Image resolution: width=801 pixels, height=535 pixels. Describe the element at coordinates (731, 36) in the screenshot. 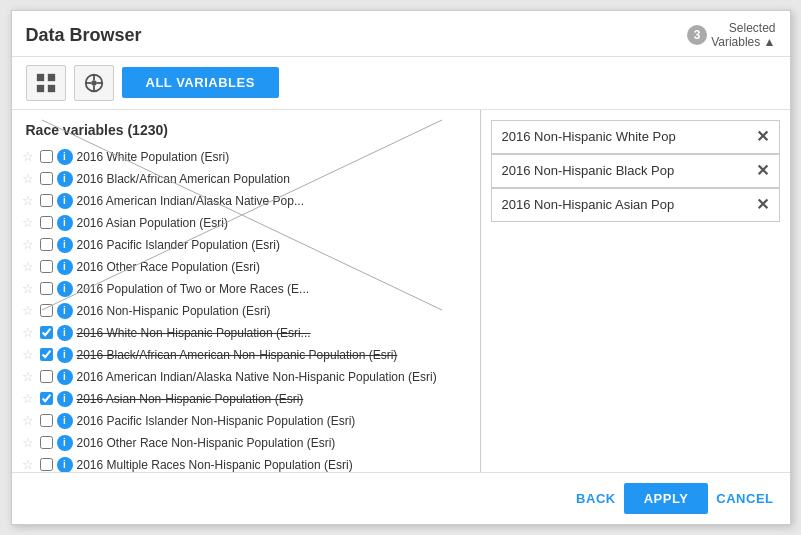

I see `selected-badge: 3 SelectedVariables ▲` at that location.